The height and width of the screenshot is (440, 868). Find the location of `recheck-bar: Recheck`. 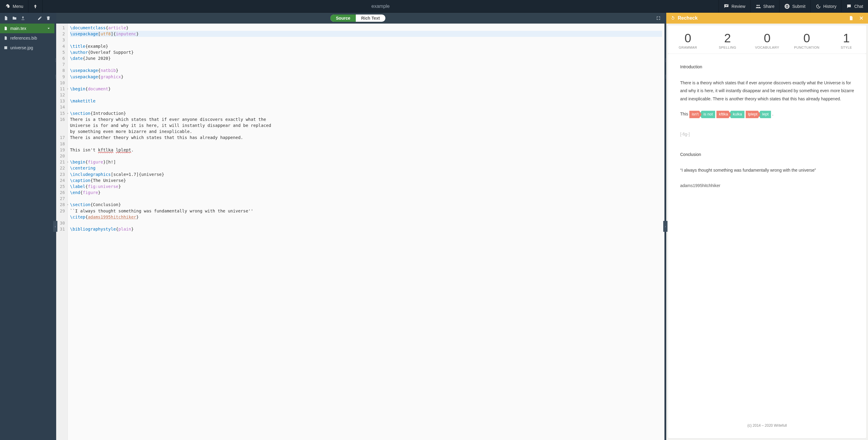

recheck-bar: Recheck is located at coordinates (767, 18).